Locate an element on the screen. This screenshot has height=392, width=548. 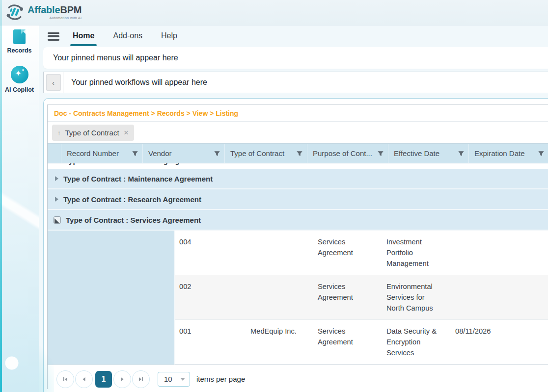
last-page-icon is located at coordinates (141, 379).